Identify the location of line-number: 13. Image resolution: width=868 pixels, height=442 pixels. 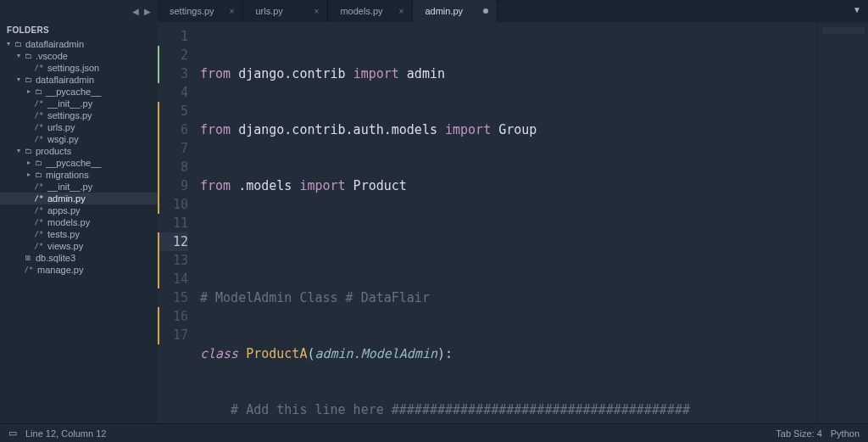
(173, 260).